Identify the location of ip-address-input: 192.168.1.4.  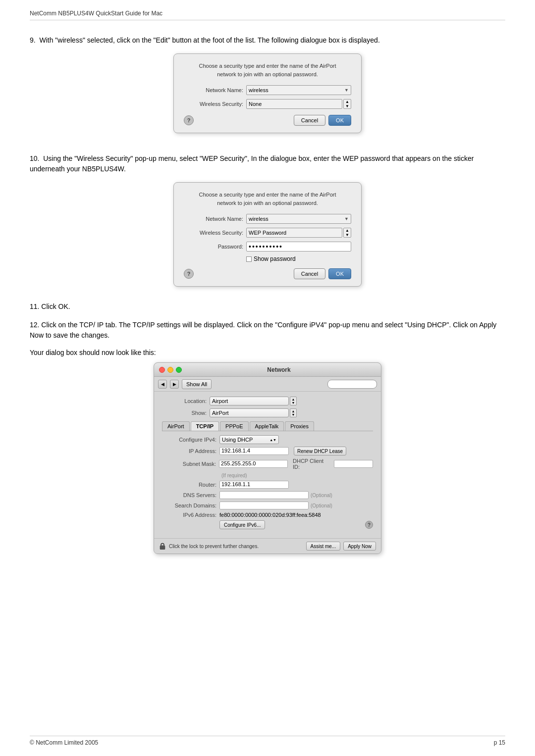
(254, 451).